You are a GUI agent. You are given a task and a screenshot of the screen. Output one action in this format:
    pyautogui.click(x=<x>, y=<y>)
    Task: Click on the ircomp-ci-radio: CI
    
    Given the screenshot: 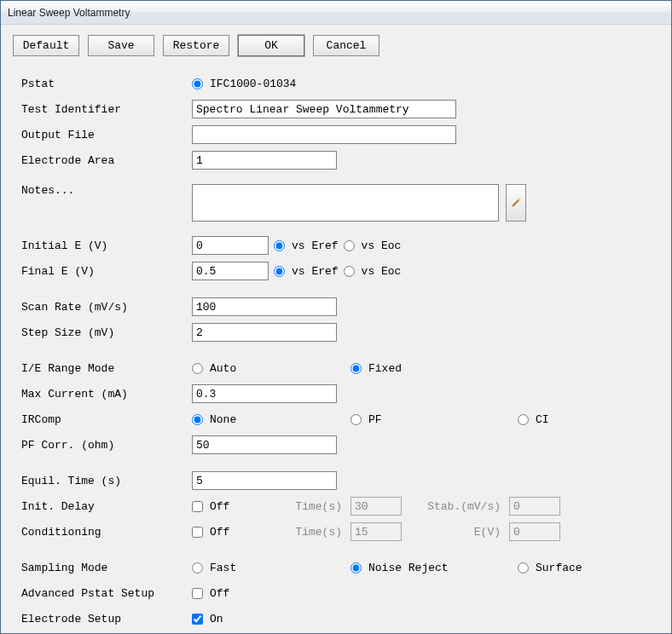 What is the action you would take?
    pyautogui.click(x=534, y=419)
    